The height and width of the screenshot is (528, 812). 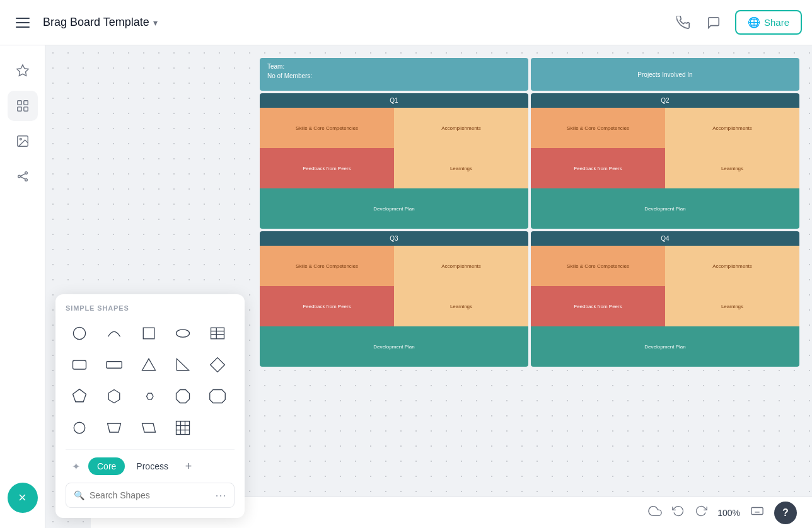 I want to click on shape-hexagon-flat, so click(x=114, y=396).